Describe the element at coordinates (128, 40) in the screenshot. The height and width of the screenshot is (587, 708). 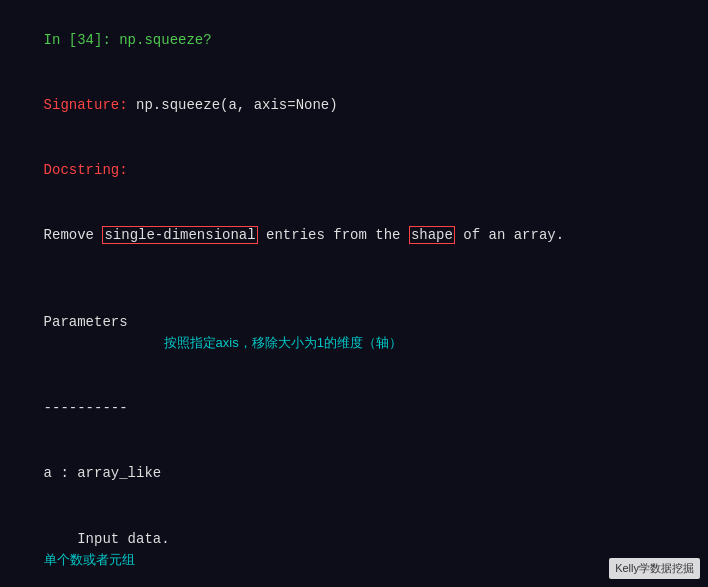
I see `prompt-in: In [34]: np.squeeze?` at that location.